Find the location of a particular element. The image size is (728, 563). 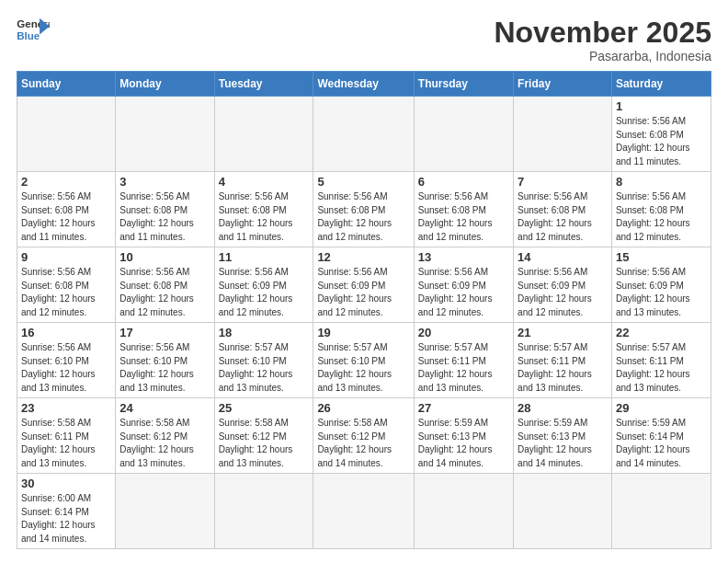

day-number: 30 is located at coordinates (66, 484).